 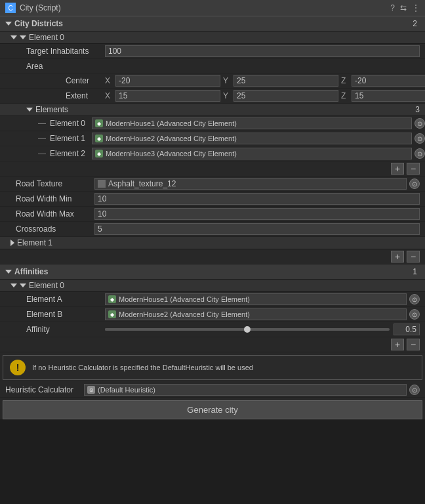 What do you see at coordinates (66, 81) in the screenshot?
I see `center-label: Center` at bounding box center [66, 81].